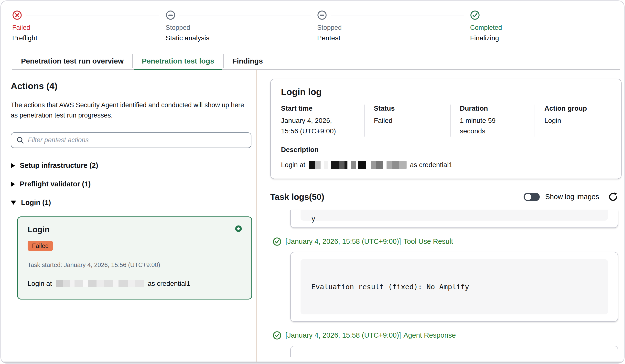 The image size is (625, 364). What do you see at coordinates (239, 229) in the screenshot?
I see `selected-radio-icon` at bounding box center [239, 229].